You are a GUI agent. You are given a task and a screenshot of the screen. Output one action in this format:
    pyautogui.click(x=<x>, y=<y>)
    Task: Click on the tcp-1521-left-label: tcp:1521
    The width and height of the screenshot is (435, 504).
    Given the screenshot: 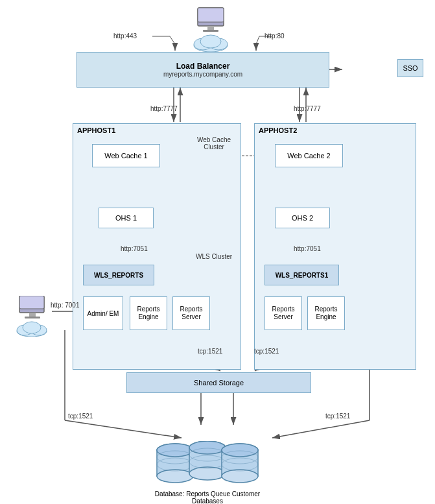 What is the action you would take?
    pyautogui.click(x=210, y=352)
    